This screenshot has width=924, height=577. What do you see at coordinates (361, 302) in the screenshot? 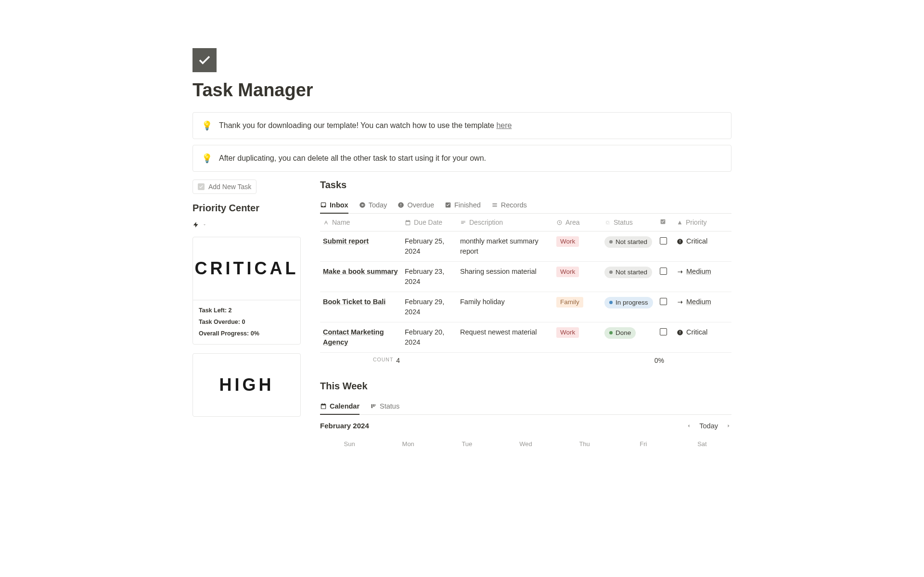
I see `cell-name: Book Ticket to Bali` at bounding box center [361, 302].